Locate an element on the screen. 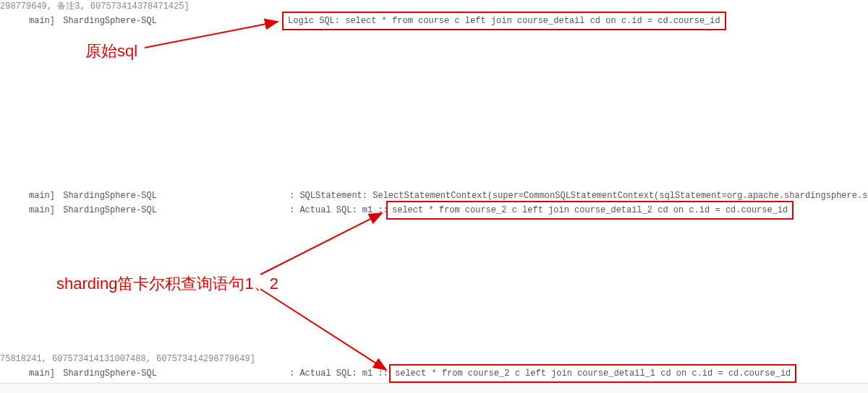 This screenshot has height=393, width=868. annotation-sharding-cartesian: sharding笛卡尔积查询语句1、2 is located at coordinates (168, 284).